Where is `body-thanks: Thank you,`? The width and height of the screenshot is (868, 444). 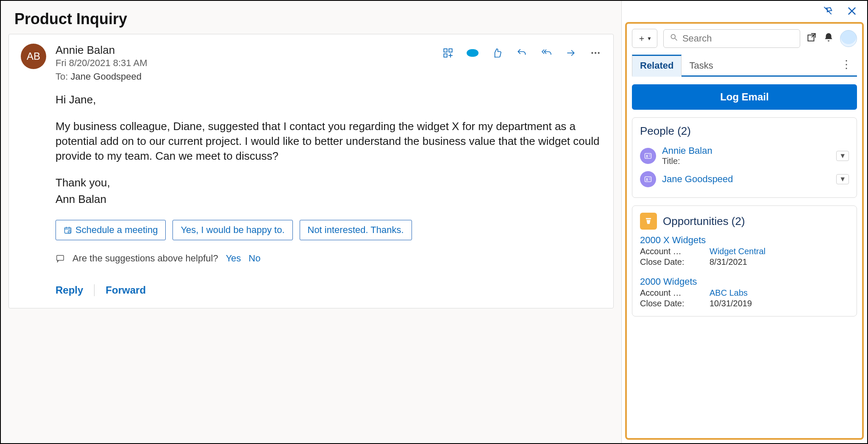 body-thanks: Thank you, is located at coordinates (328, 183).